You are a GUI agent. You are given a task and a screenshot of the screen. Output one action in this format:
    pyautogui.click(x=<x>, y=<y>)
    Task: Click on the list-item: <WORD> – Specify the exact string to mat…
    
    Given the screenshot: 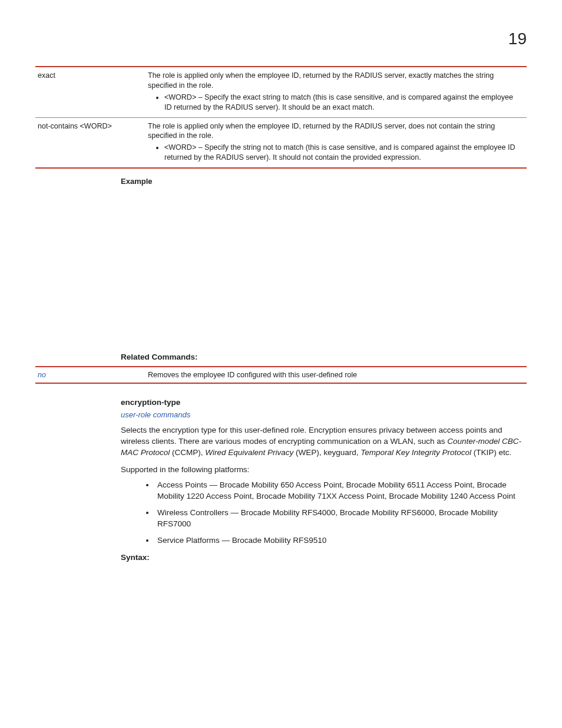 What is the action you would take?
    pyautogui.click(x=343, y=103)
    